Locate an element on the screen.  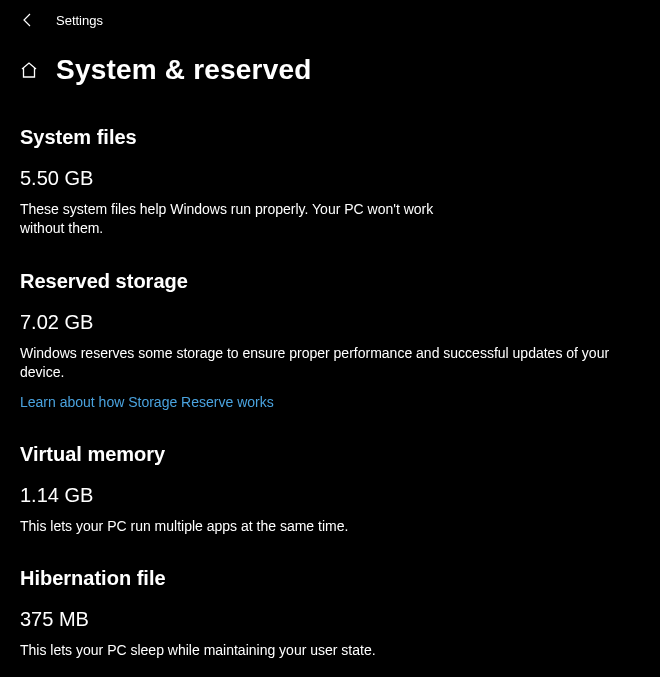
section-virtual-memory: Virtual memory 1.14 GB This lets your PC… is located at coordinates (330, 490).